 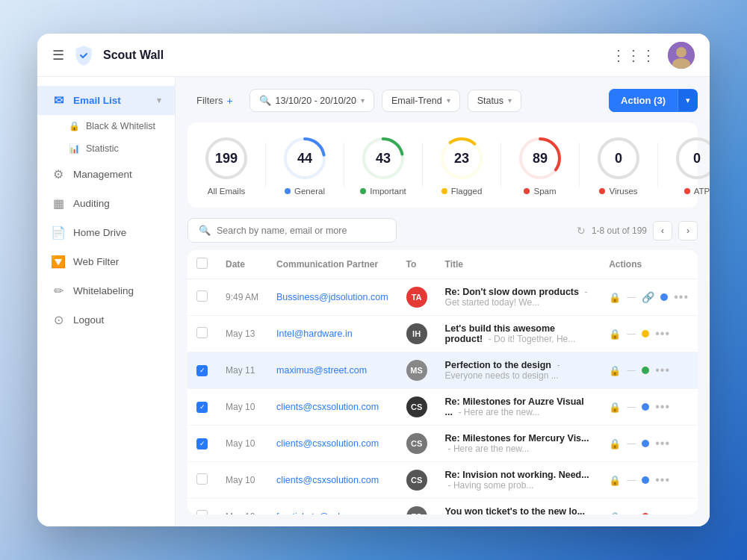 What do you see at coordinates (106, 261) in the screenshot?
I see `sidebar-item-web-filter: 🔽 Web Filter` at bounding box center [106, 261].